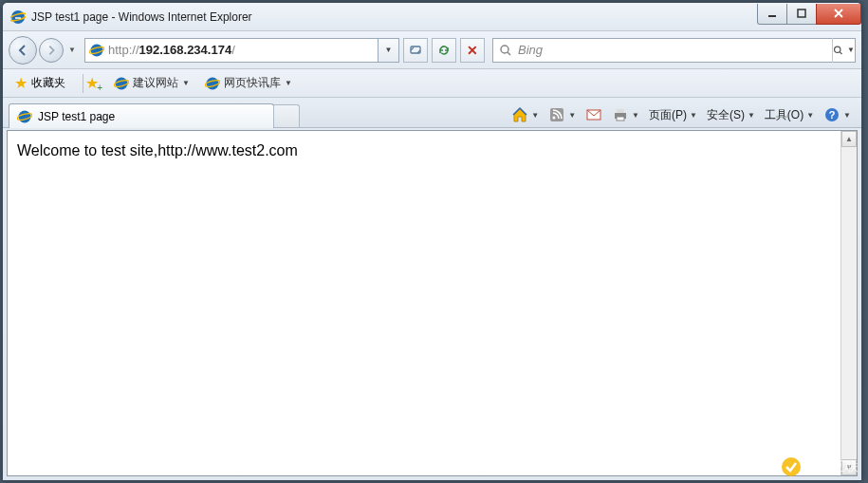 The image size is (868, 483). What do you see at coordinates (156, 84) in the screenshot?
I see `suggested-sites-label: 建议网站` at bounding box center [156, 84].